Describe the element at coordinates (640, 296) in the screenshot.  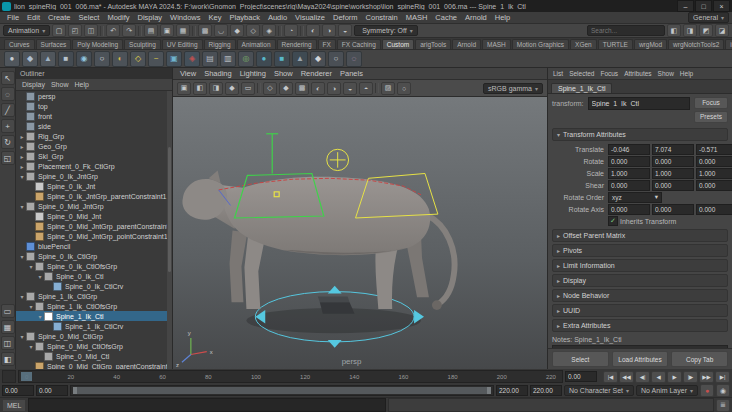
I see `collapsed-section: ▸ Node Behavior` at that location.